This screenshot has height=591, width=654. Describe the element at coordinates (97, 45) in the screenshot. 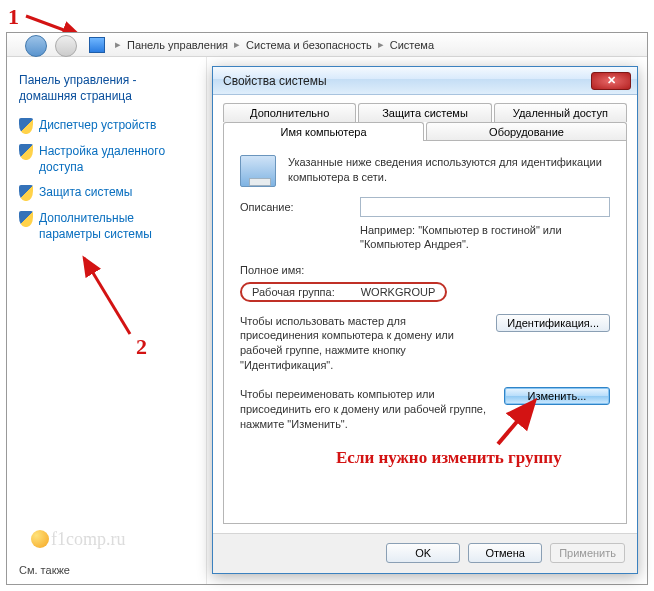

I see `control-panel-icon` at that location.